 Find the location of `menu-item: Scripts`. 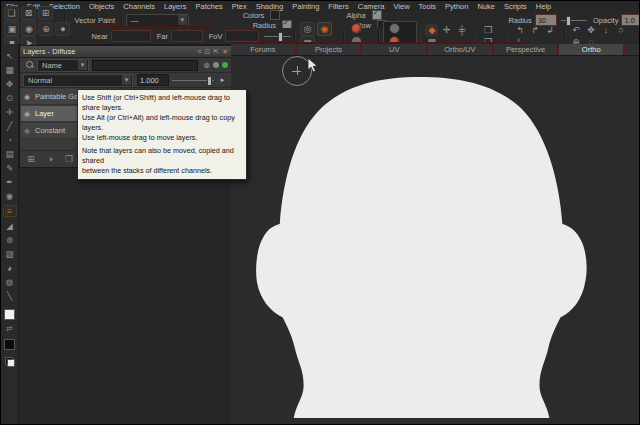

menu-item: Scripts is located at coordinates (516, 6).